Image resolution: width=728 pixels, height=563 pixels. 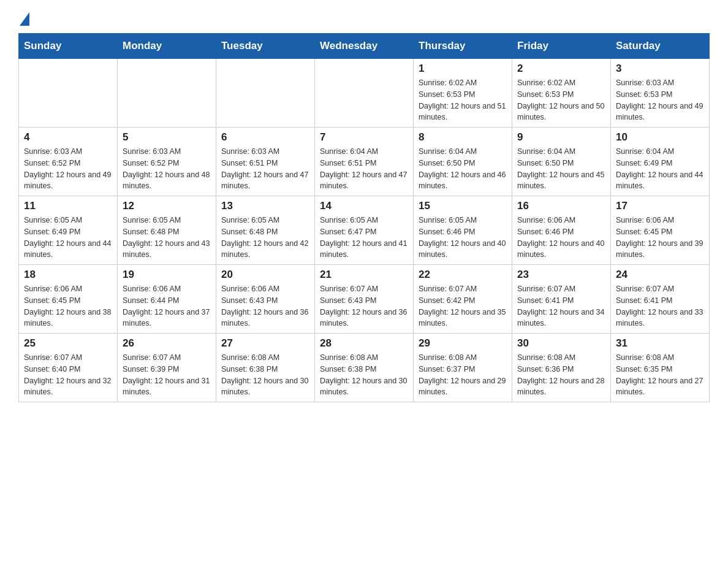 What do you see at coordinates (660, 169) in the screenshot?
I see `day-info: Sunrise: 6:04 AMSunset: 6:49 PMDaylight:…` at bounding box center [660, 169].